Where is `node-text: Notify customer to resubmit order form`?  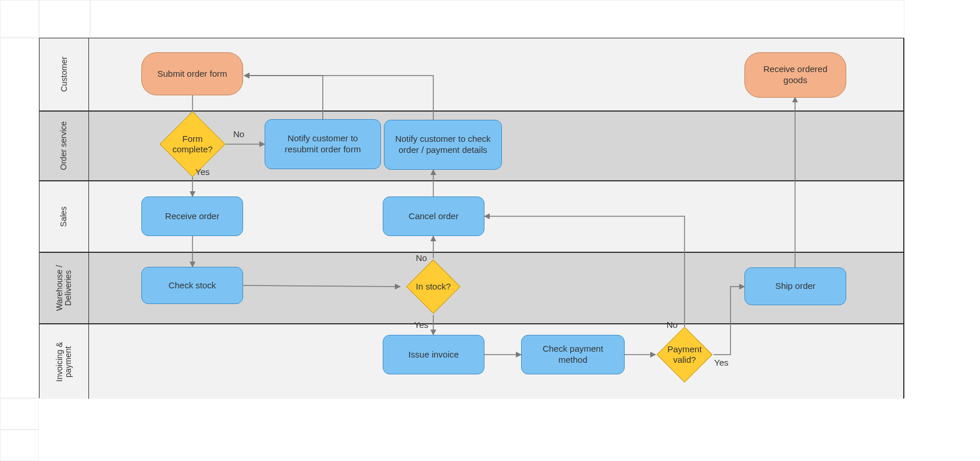
node-text: Notify customer to resubmit order form is located at coordinates (323, 144).